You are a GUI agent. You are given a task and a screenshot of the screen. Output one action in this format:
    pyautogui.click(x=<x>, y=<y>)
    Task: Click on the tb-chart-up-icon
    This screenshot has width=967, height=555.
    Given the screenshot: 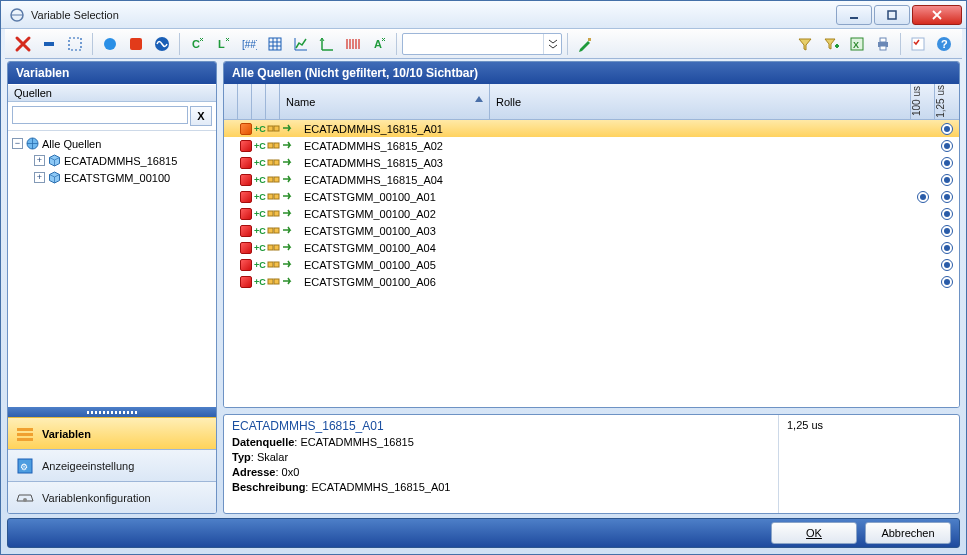 What is the action you would take?
    pyautogui.click(x=301, y=44)
    